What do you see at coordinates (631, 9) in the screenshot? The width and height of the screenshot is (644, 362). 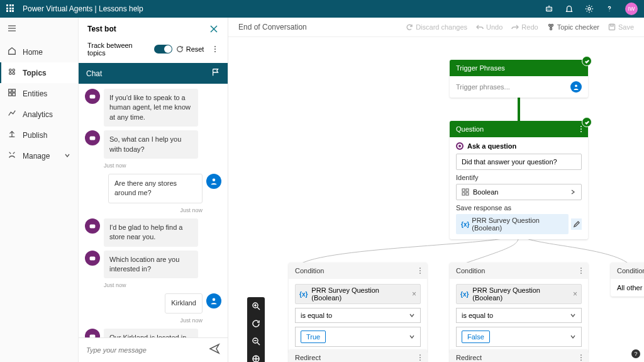 I see `user-avatar: IW` at bounding box center [631, 9].